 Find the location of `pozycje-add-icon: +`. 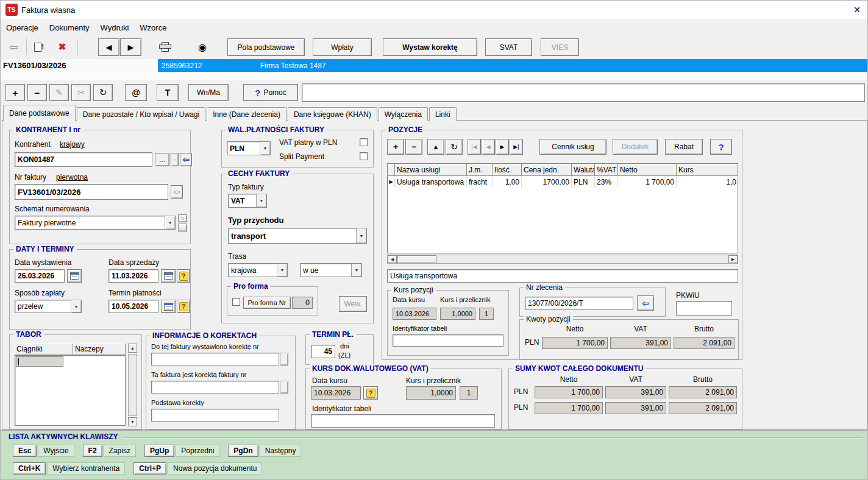

pozycje-add-icon: + is located at coordinates (396, 147).